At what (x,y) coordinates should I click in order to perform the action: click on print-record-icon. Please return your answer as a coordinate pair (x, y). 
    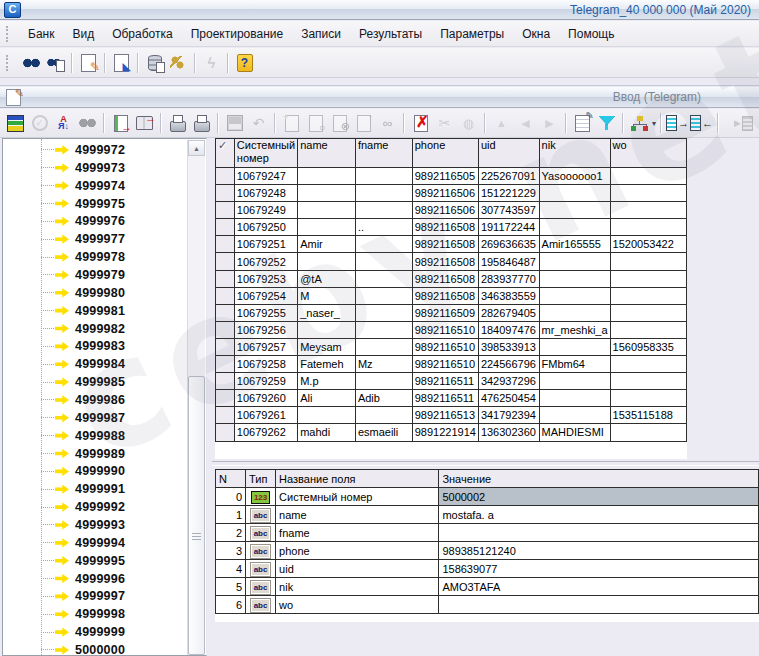
    Looking at the image, I should click on (178, 123).